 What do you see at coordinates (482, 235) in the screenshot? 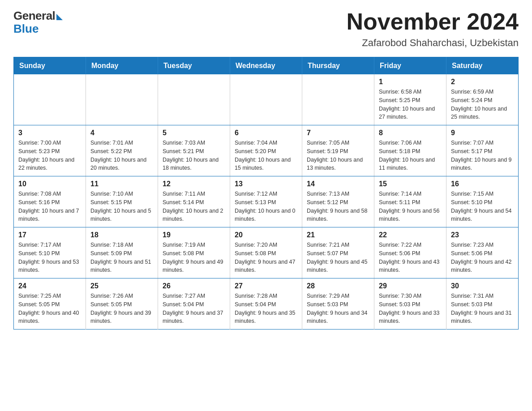
I see `day-number: 23` at bounding box center [482, 235].